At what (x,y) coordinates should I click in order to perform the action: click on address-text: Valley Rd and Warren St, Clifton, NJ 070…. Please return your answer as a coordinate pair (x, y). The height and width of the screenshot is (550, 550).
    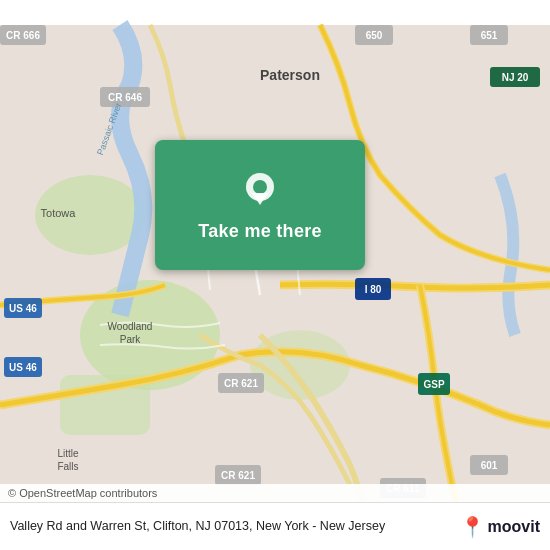
    Looking at the image, I should click on (231, 527).